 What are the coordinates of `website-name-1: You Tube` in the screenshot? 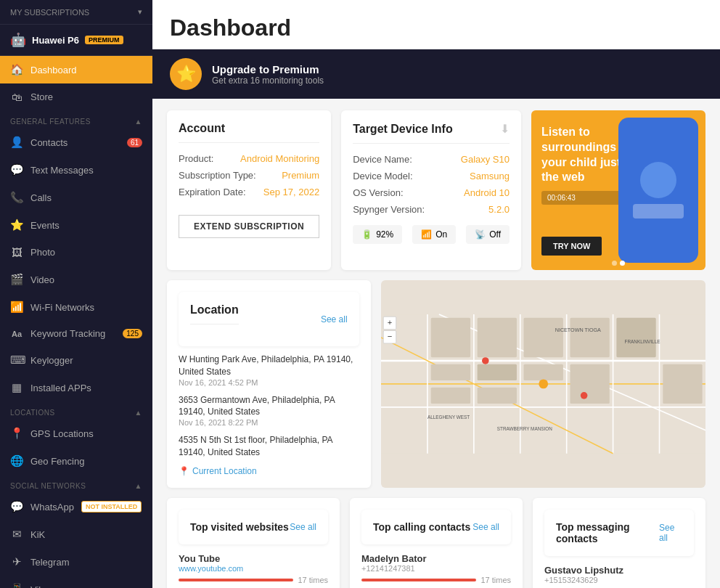 It's located at (253, 559).